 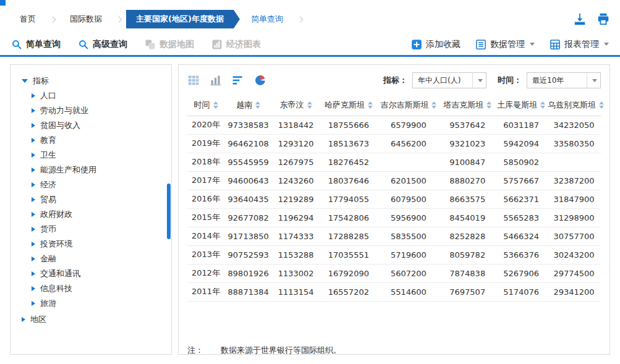 I want to click on chart-icon, so click(x=217, y=44).